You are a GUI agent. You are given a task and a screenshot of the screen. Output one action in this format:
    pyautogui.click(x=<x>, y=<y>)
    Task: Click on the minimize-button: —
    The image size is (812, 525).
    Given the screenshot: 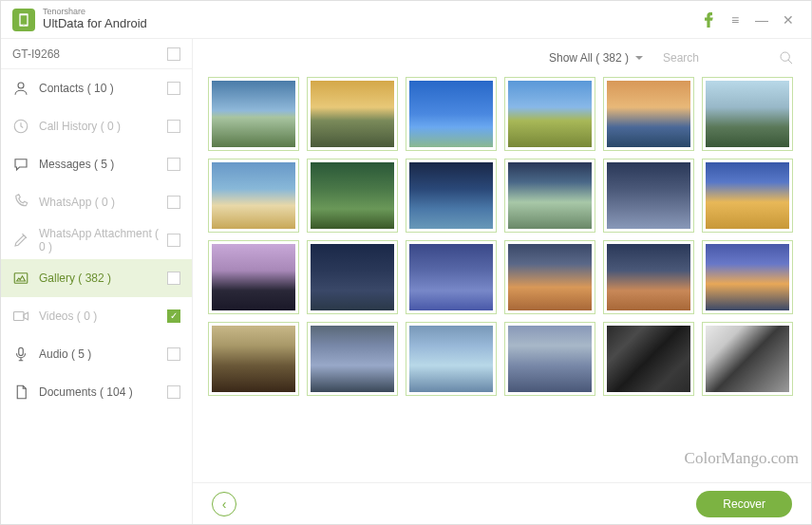 What is the action you would take?
    pyautogui.click(x=762, y=20)
    